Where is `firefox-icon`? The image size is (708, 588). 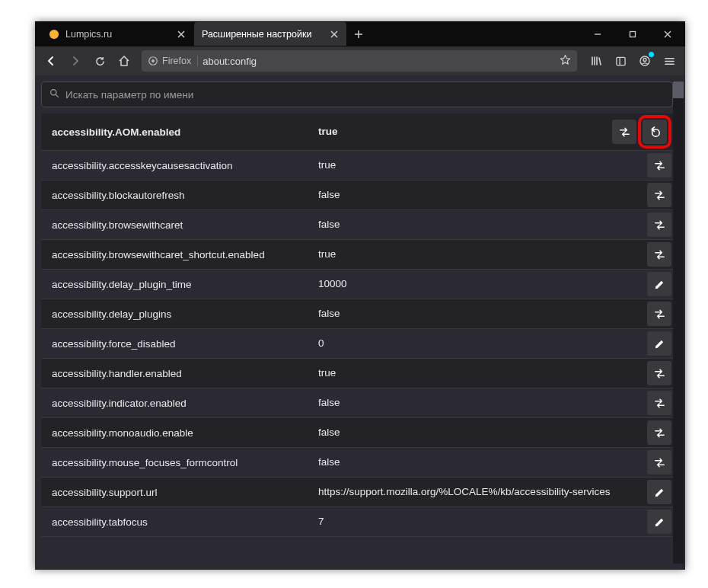
firefox-icon is located at coordinates (153, 61).